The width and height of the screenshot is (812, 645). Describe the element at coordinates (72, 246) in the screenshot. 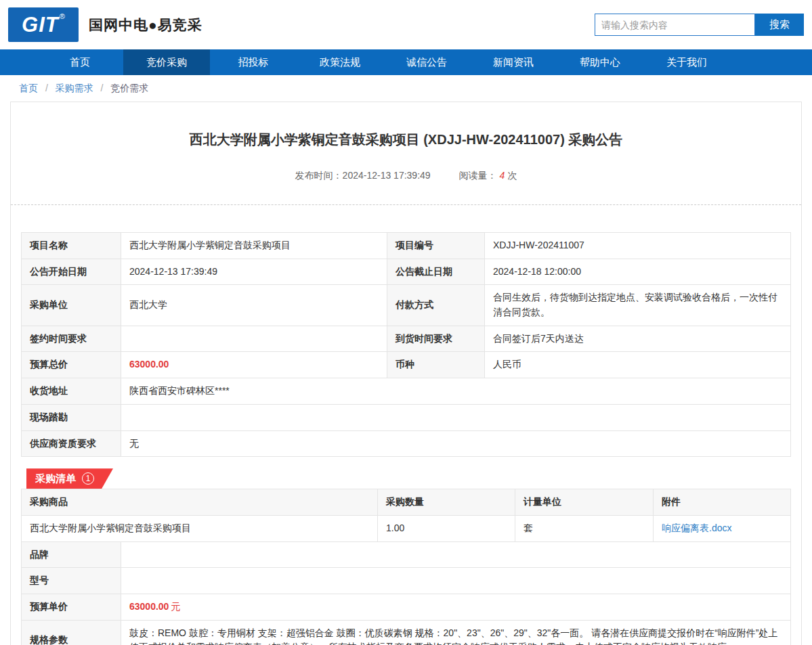

I see `project-name-label: 项目名称` at that location.